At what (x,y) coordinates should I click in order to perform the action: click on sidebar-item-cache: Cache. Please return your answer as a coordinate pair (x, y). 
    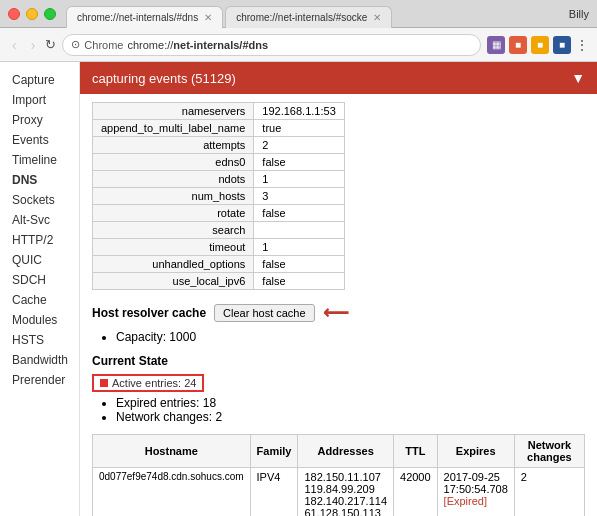
    Looking at the image, I should click on (40, 300).